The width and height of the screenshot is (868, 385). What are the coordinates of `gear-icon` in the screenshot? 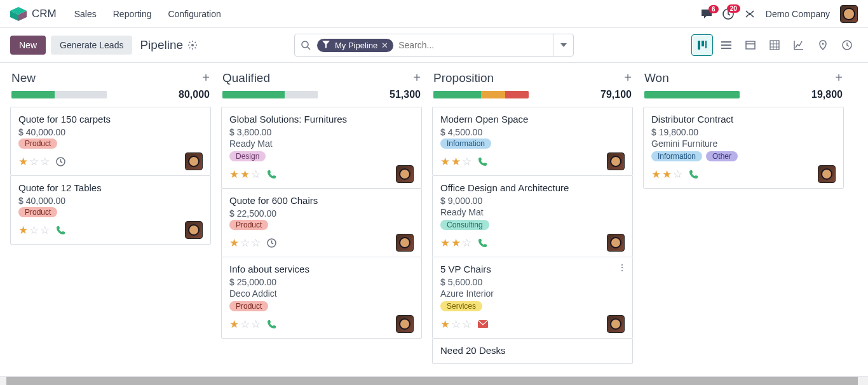 It's located at (193, 45).